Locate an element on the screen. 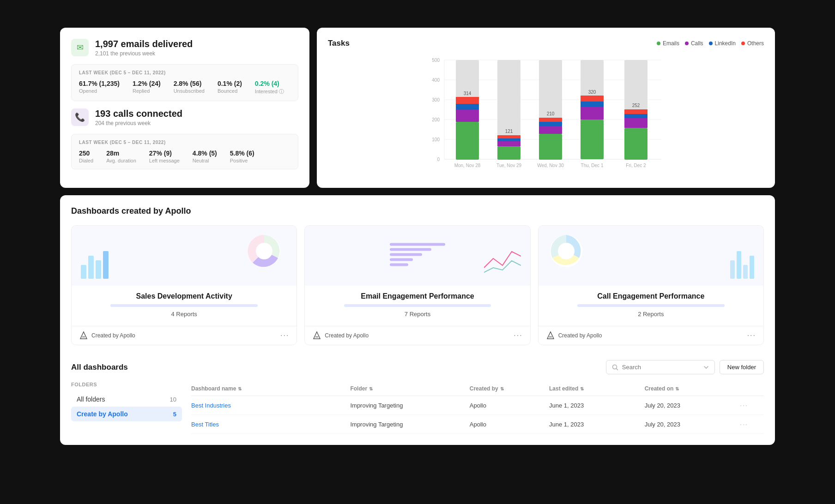  td-best-titles-dots: ··· is located at coordinates (752, 424).